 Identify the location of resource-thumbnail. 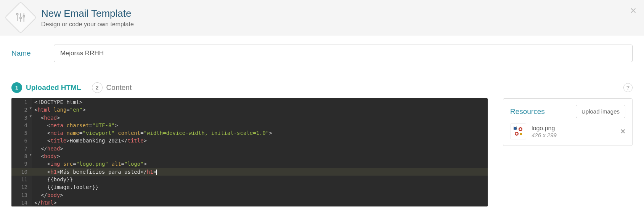
(518, 131).